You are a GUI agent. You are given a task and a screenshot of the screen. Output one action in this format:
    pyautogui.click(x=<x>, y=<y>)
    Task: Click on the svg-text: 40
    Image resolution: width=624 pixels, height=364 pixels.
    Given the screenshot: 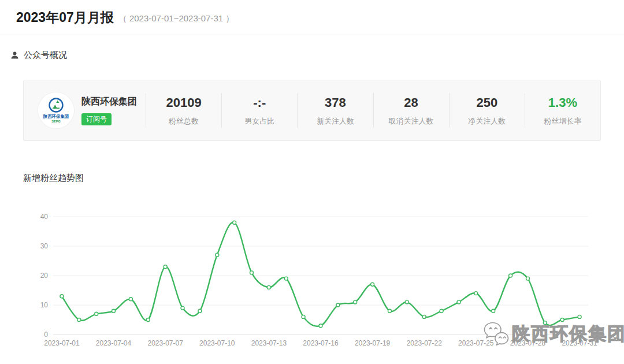 What is the action you would take?
    pyautogui.click(x=44, y=217)
    